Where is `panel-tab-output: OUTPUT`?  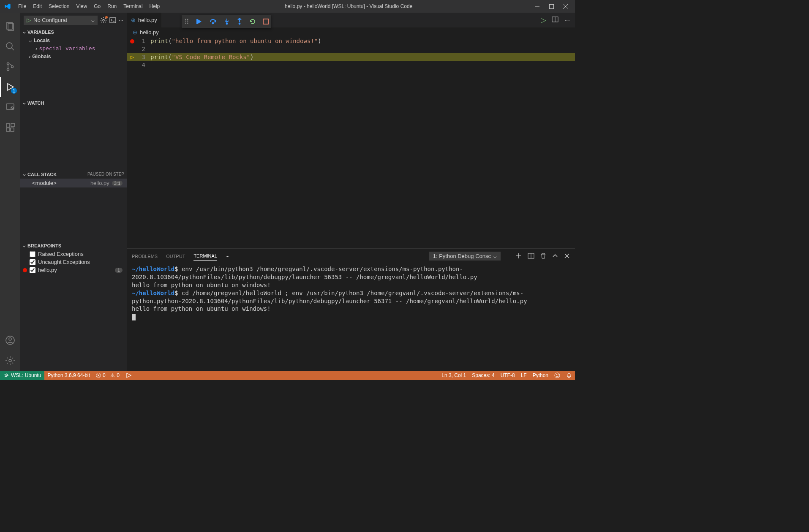
panel-tab-output: OUTPUT is located at coordinates (176, 256).